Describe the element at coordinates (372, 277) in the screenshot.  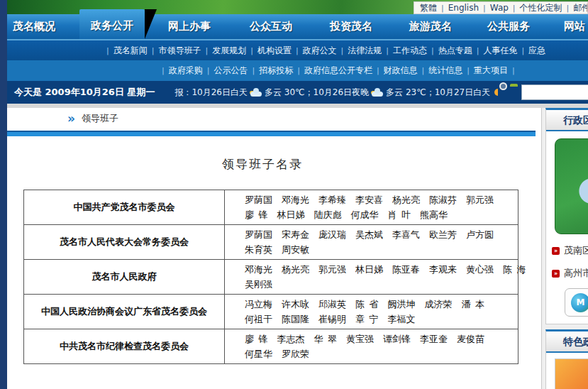
I see `members-cell: 邓海光 杨光亮 郭元强 林日娣 陈亚春 李观来 黄心强 陈 海 吴刚强` at that location.